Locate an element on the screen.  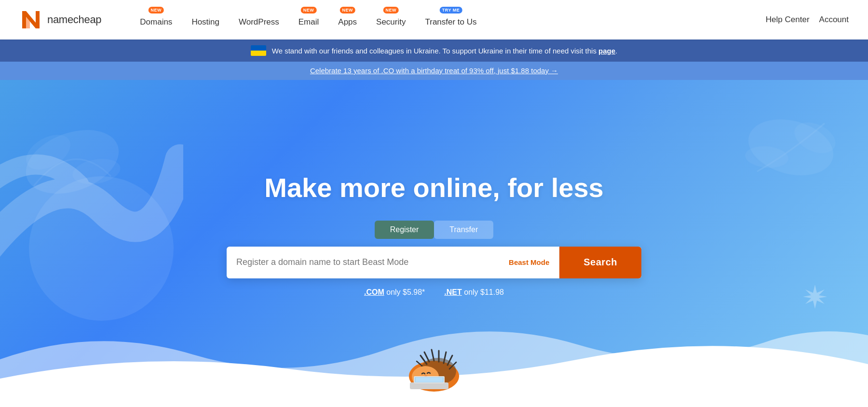
search-button: Search is located at coordinates (600, 263).